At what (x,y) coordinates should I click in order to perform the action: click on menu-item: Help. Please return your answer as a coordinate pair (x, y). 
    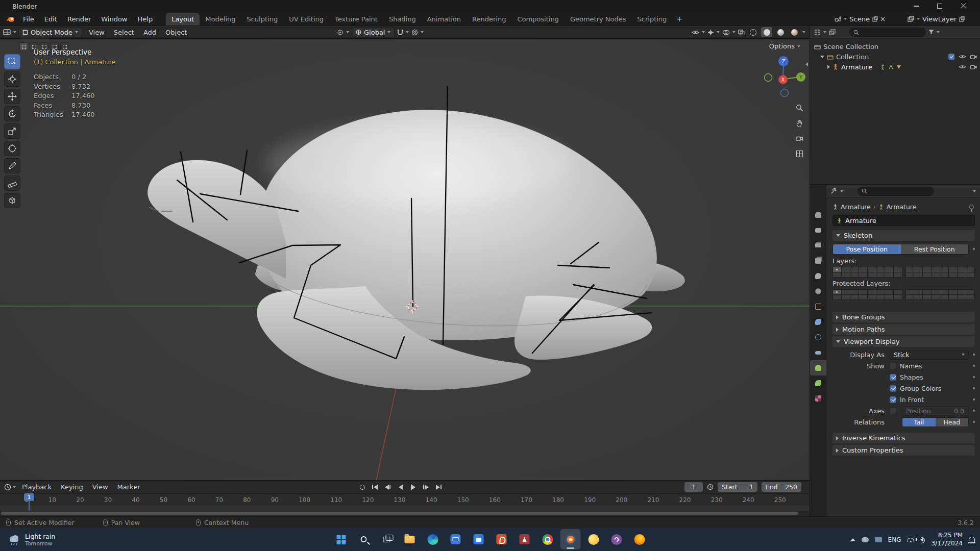
    Looking at the image, I should click on (145, 19).